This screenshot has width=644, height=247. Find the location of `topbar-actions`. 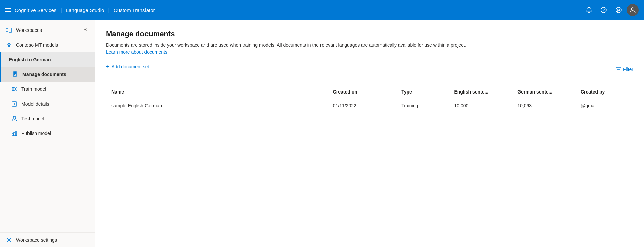

topbar-actions is located at coordinates (610, 10).